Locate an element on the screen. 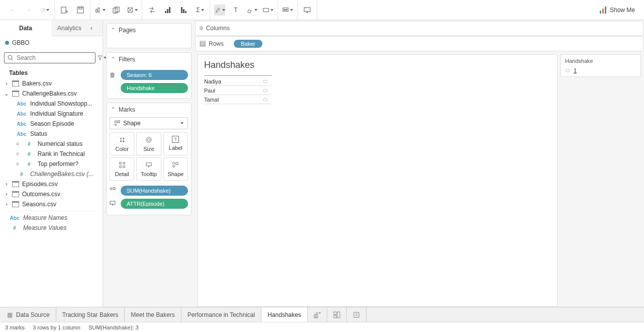 The width and height of the screenshot is (644, 332). handshake-mark-icon: ⬭ is located at coordinates (265, 100).